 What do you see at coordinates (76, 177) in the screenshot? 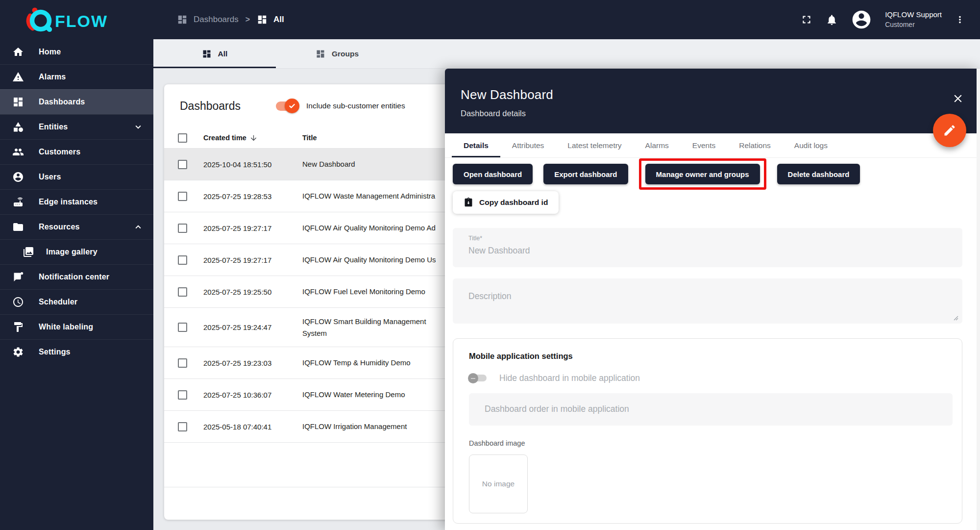
I see `sidebar-item-users: Users` at bounding box center [76, 177].